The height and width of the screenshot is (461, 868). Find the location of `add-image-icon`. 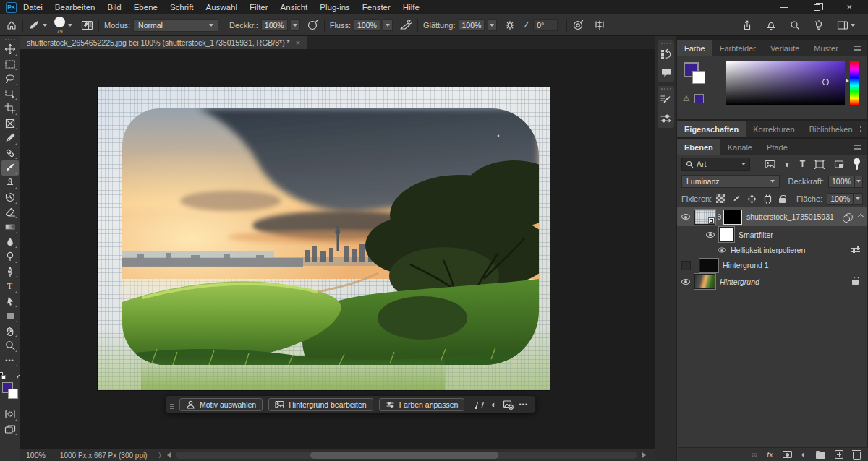

add-image-icon is located at coordinates (508, 405).